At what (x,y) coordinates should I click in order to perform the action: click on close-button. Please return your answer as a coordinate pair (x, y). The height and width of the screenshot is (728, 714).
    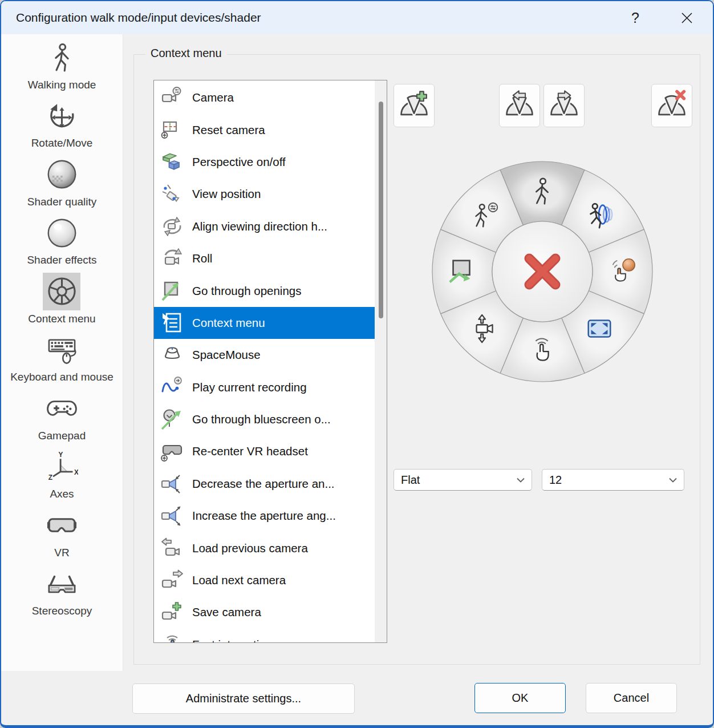
    Looking at the image, I should click on (687, 18).